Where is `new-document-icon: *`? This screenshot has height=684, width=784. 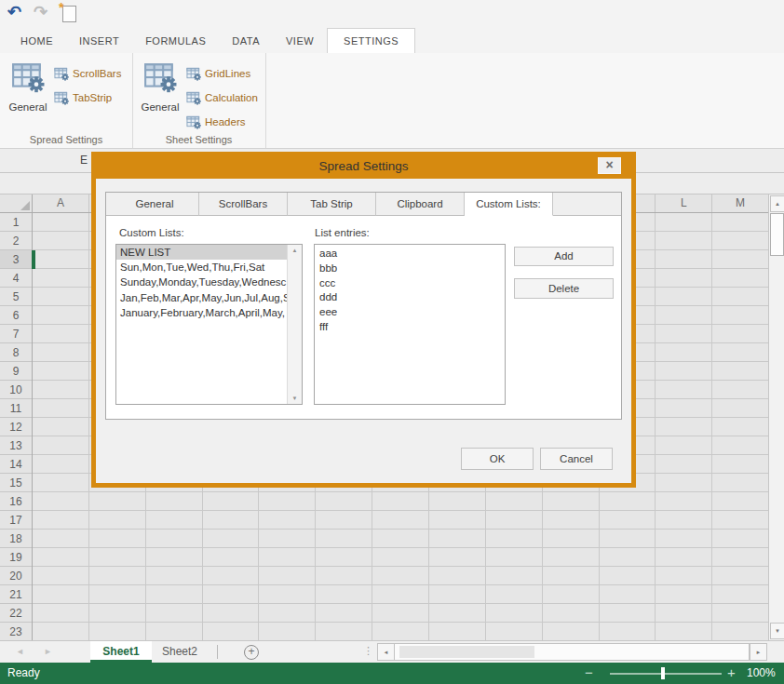
new-document-icon: * is located at coordinates (69, 14).